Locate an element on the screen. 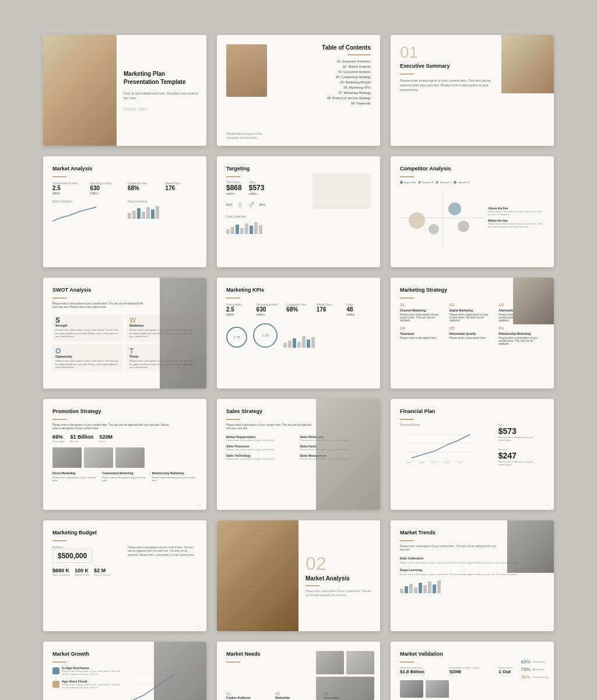 Image resolution: width=597 pixels, height=700 pixels. strategy-item-1: 01 Channel Marketing Please enter a desc… is located at coordinates (423, 312).